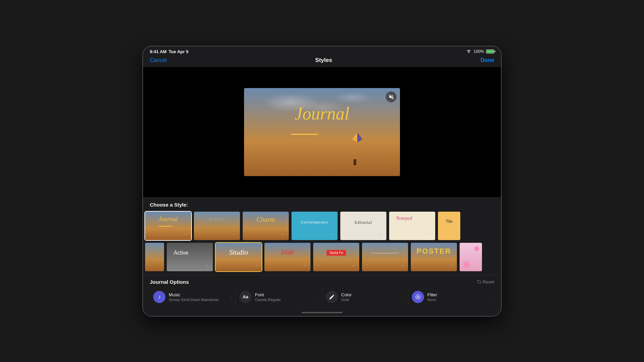 Image resolution: width=644 pixels, height=362 pixels. What do you see at coordinates (322, 292) in the screenshot?
I see `journal-options-section: Journal Options Reset ♪ Music Sn` at bounding box center [322, 292].